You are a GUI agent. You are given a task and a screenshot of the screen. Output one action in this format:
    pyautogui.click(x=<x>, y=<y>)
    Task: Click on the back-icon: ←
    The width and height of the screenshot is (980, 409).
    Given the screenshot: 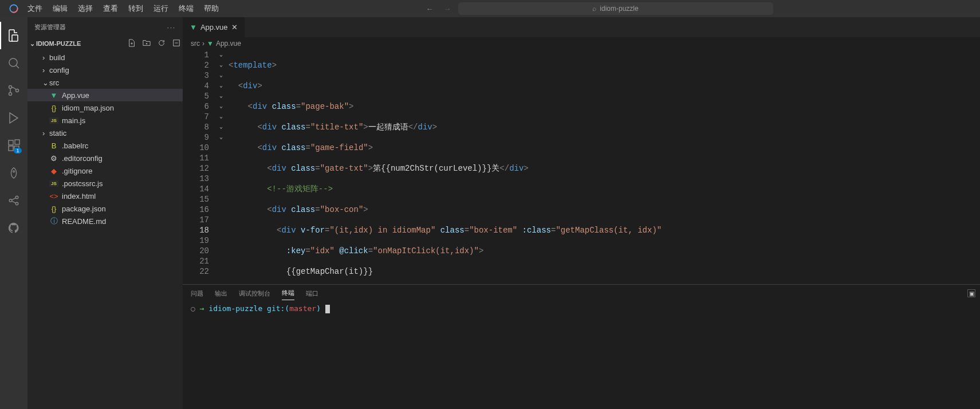 What is the action you would take?
    pyautogui.click(x=430, y=9)
    